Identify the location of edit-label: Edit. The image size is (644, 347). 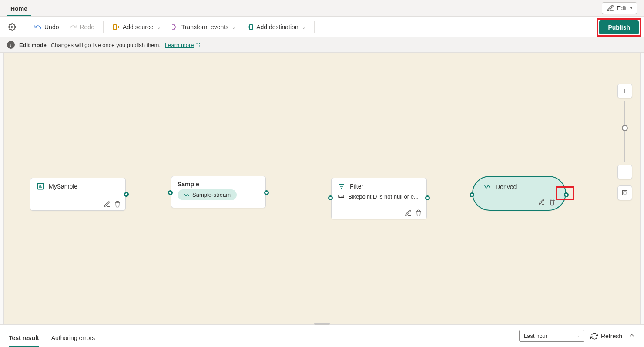
(622, 8).